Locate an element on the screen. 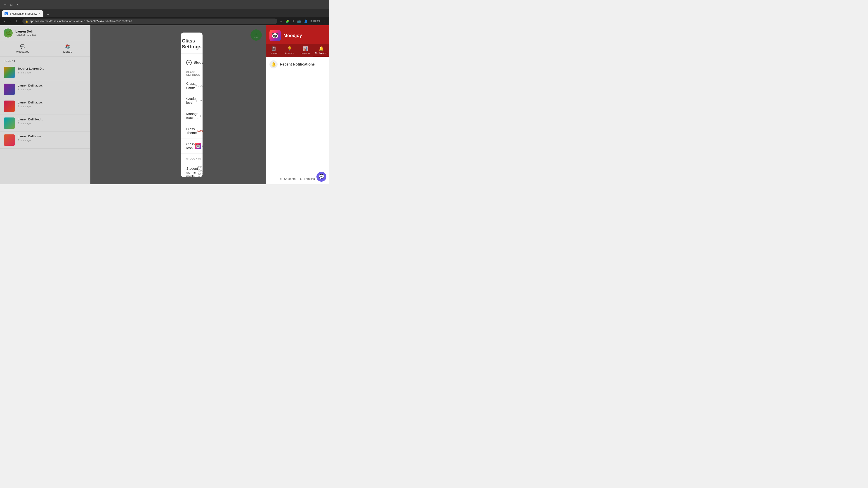 Image resolution: width=868 pixels, height=488 pixels. activity-text: Lauren Deli is no... is located at coordinates (52, 136).